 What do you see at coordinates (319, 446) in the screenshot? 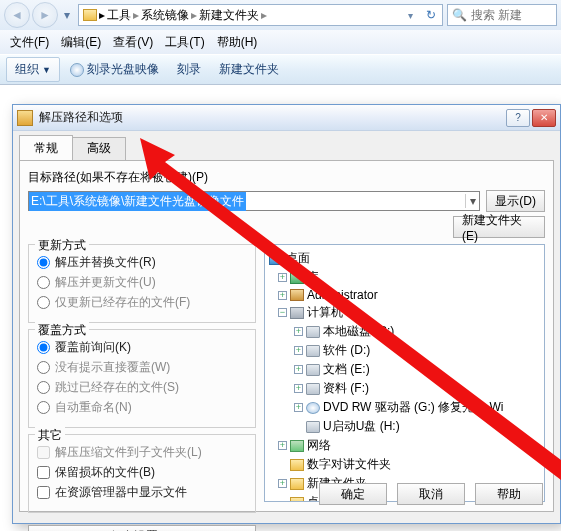
I see `tree-item: 网络` at bounding box center [319, 446].